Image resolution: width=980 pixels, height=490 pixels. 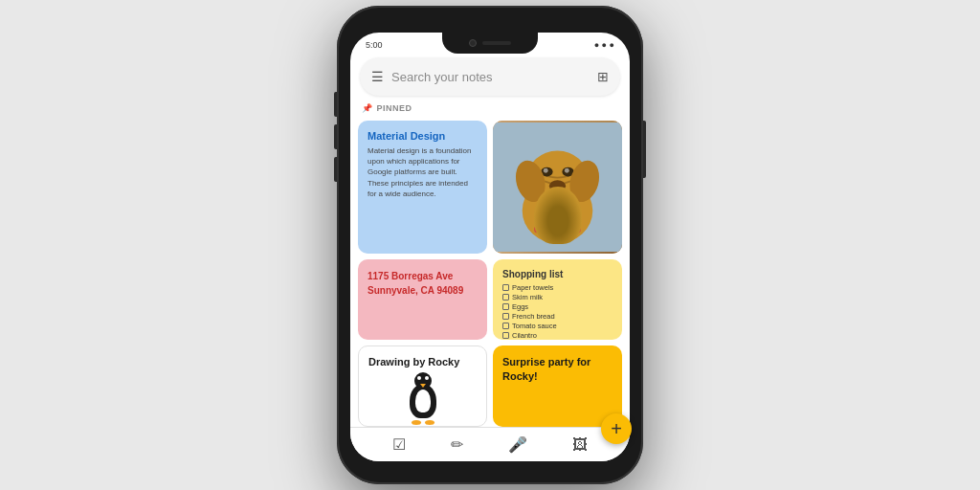 I want to click on image-icon: 🖼, so click(x=580, y=445).